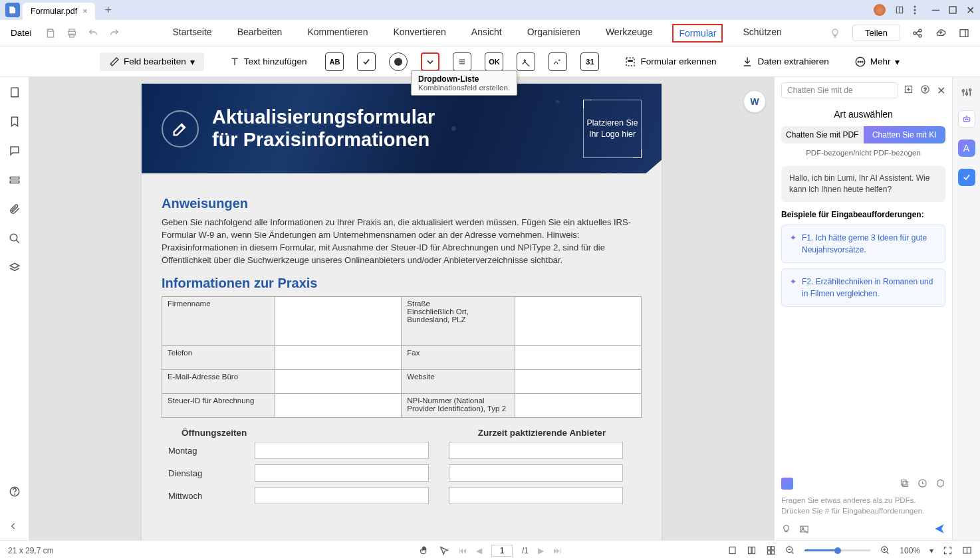  I want to click on chat-help-icon: ?, so click(925, 90).